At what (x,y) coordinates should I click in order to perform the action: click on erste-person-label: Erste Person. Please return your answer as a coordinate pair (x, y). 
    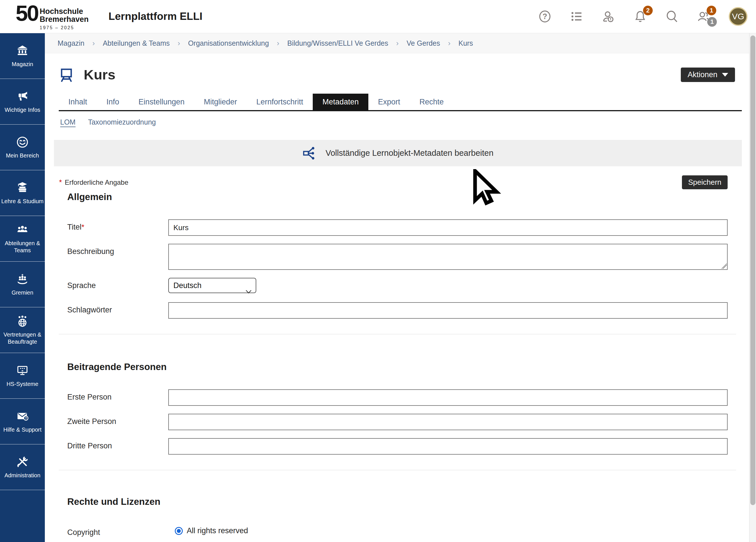
    Looking at the image, I should click on (118, 395).